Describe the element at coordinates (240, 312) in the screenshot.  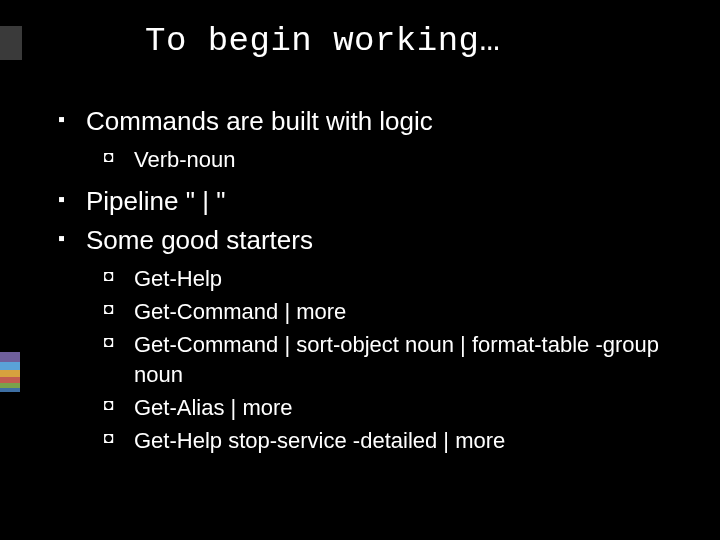
I see `bullet-text: Get-Command | more` at that location.